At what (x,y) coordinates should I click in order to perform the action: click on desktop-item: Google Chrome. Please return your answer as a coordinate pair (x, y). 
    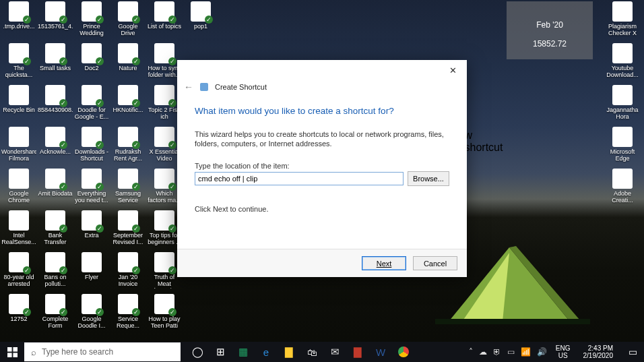
    Looking at the image, I should click on (19, 189).